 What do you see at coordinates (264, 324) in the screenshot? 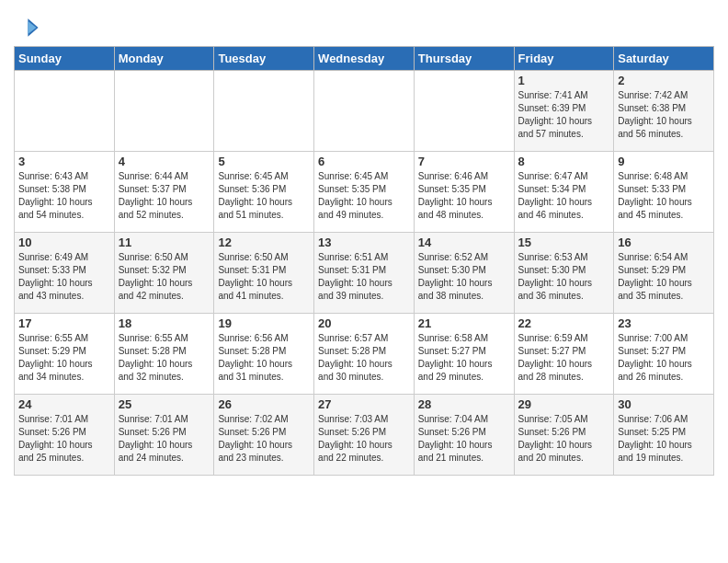
I see `day-number: 19` at bounding box center [264, 324].